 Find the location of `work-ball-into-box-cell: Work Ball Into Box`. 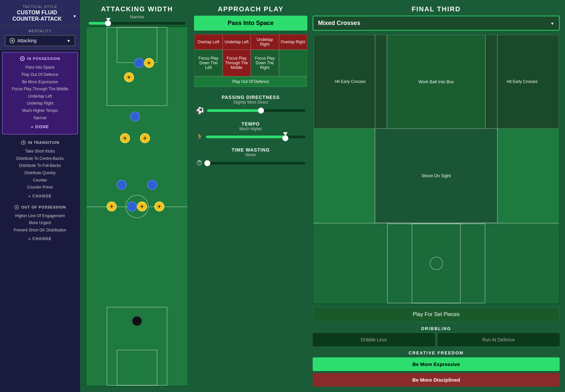

work-ball-into-box-cell: Work Ball Into Box is located at coordinates (436, 82).